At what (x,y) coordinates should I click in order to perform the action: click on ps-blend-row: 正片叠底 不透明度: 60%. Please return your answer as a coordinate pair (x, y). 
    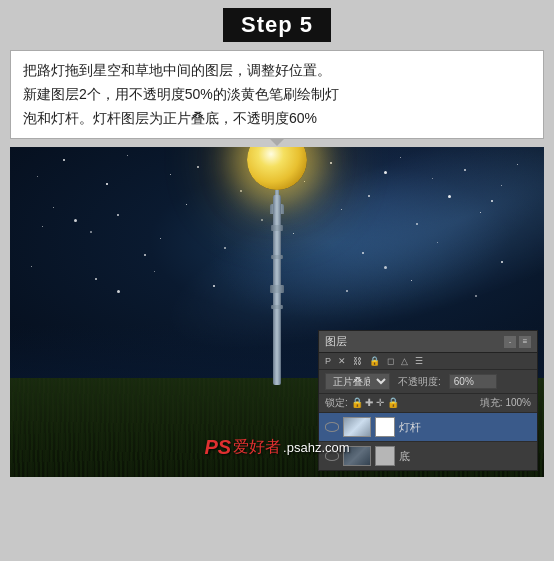
    Looking at the image, I should click on (428, 382).